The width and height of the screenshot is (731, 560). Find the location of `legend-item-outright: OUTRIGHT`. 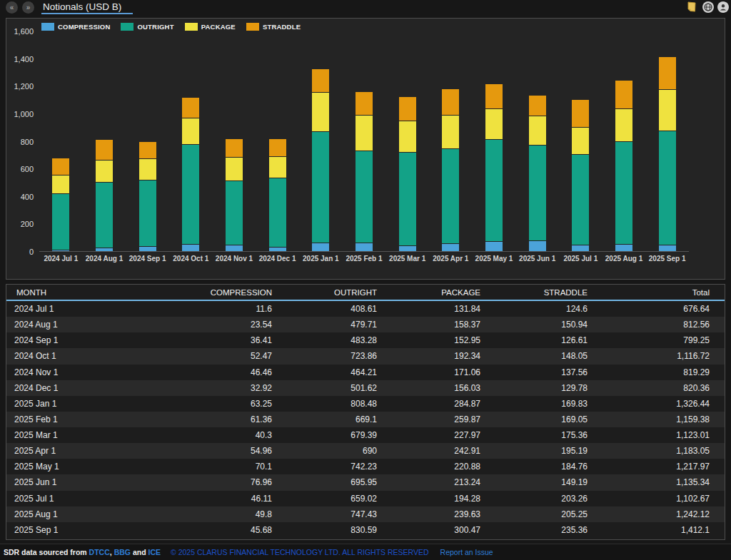

legend-item-outright: OUTRIGHT is located at coordinates (147, 27).